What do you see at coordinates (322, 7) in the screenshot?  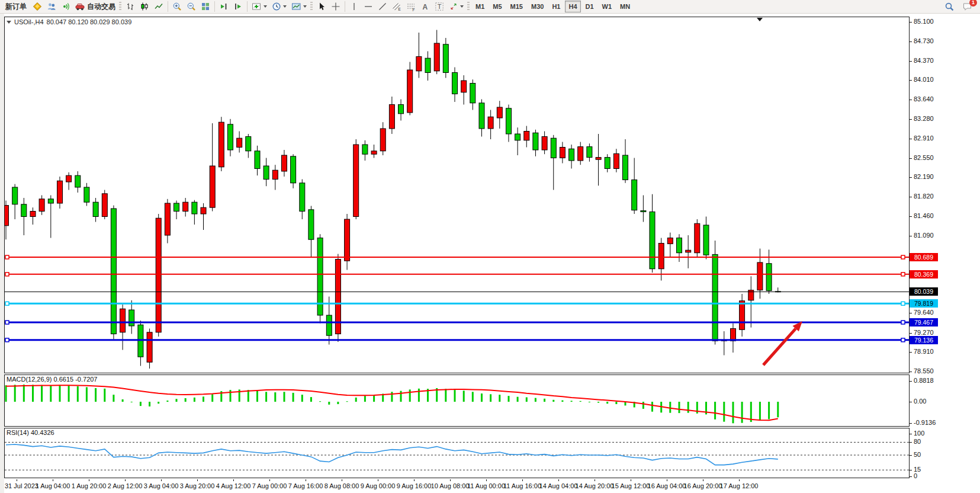 I see `cursor-button` at bounding box center [322, 7].